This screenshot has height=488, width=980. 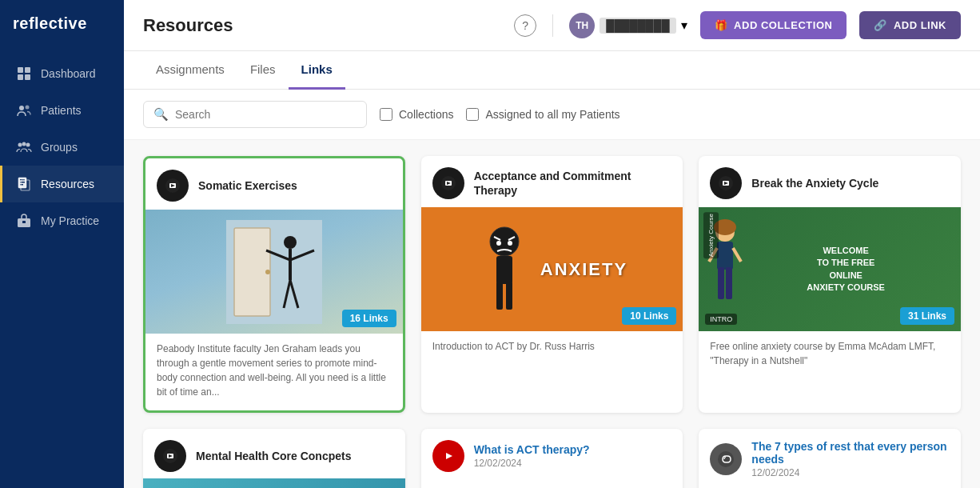 What do you see at coordinates (830, 182) in the screenshot?
I see `card-anxiety-cycle-header: Break the Anxiety Cycle` at bounding box center [830, 182].